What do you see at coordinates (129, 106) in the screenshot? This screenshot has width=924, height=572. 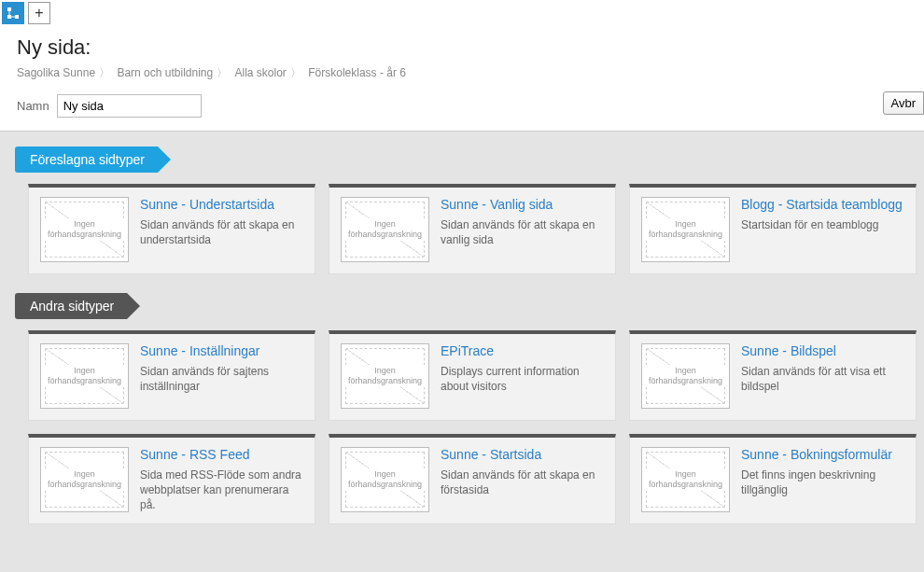 I see `name-input` at bounding box center [129, 106].